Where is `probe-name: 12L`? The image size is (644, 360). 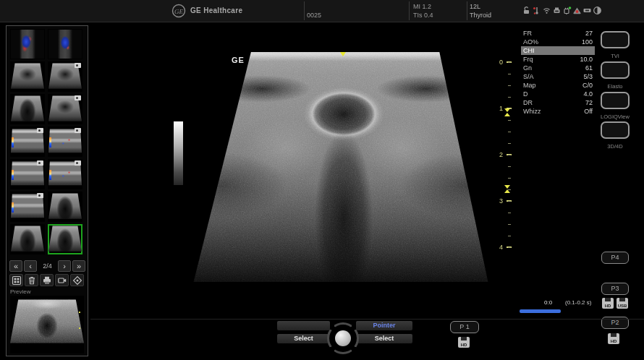
probe-name: 12L is located at coordinates (475, 7).